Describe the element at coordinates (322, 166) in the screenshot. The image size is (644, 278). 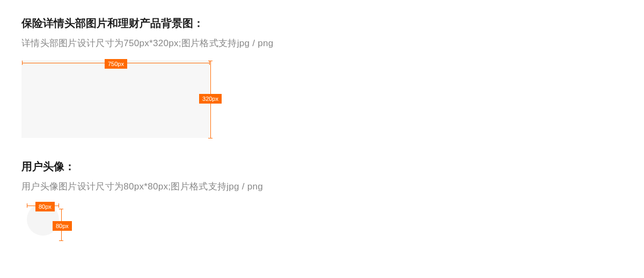
I see `section-title: 用户头像：` at that location.